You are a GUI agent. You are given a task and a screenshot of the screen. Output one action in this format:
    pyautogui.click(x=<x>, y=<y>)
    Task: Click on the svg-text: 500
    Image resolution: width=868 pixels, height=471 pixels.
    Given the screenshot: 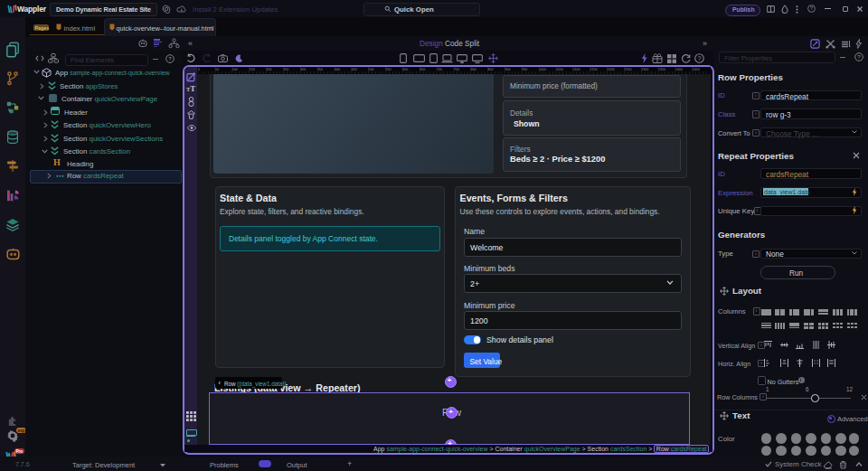 What is the action you would take?
    pyautogui.click(x=371, y=70)
    